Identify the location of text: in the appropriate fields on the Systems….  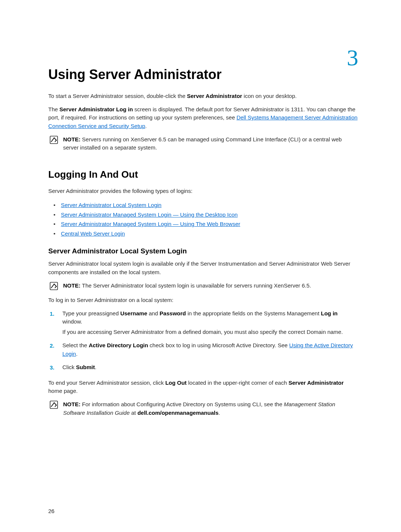
(254, 313).